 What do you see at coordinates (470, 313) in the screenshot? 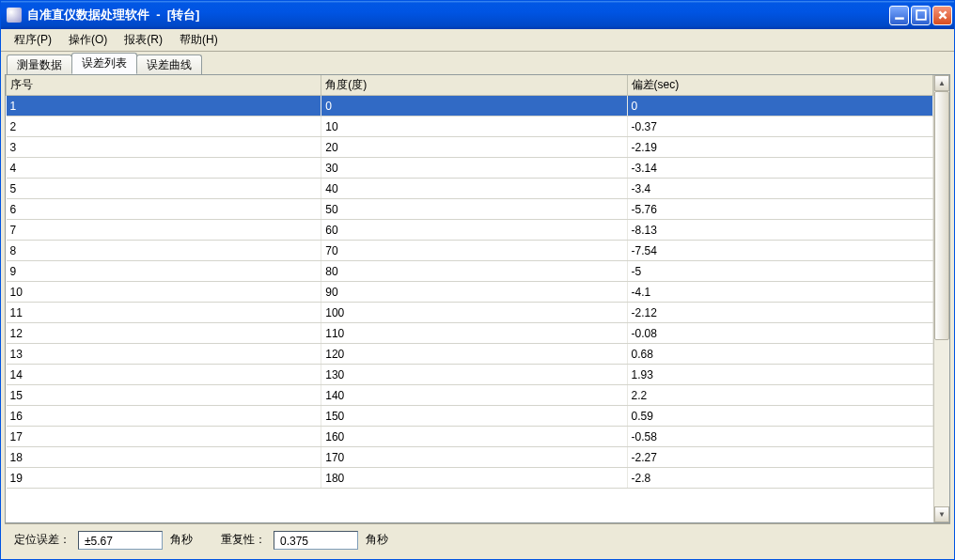
I see `table-row: 11100-2.12` at bounding box center [470, 313].